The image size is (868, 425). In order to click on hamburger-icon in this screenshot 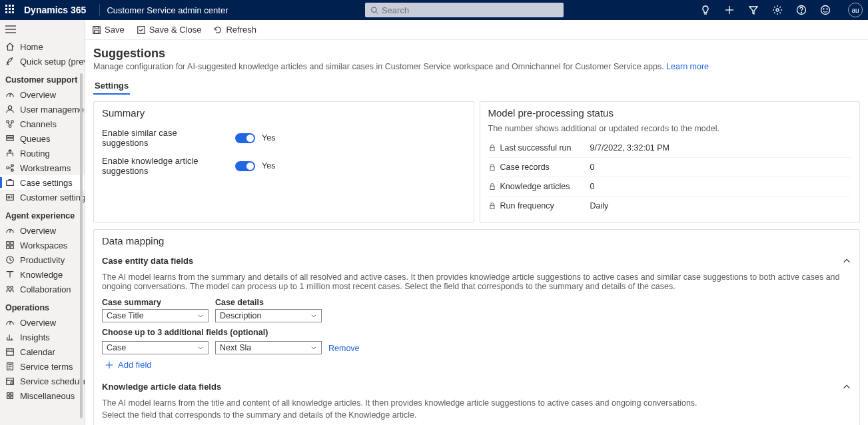, I will do `click(43, 32)`.